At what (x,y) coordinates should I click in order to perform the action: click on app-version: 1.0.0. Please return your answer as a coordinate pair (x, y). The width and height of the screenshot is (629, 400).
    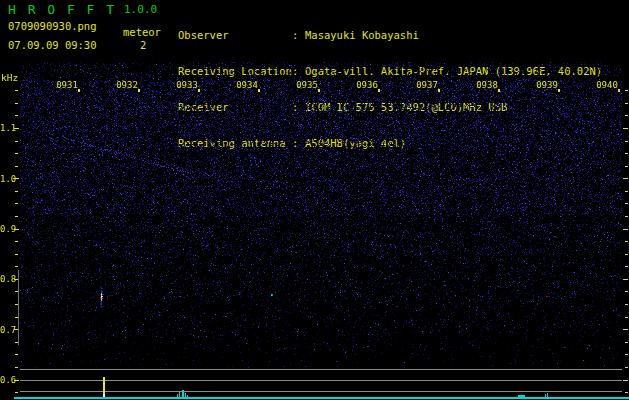
    Looking at the image, I should click on (140, 10).